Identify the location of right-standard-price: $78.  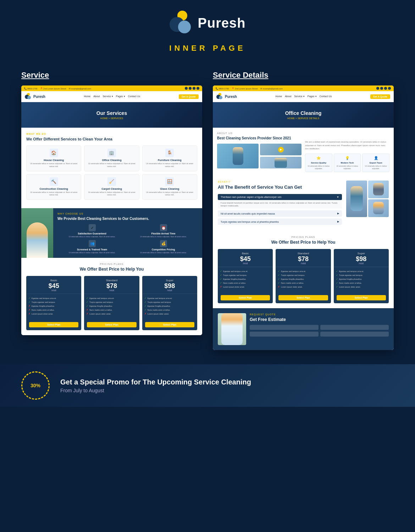
(303, 259).